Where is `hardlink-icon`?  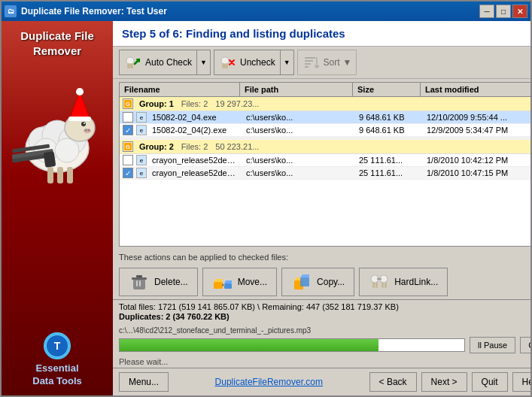 hardlink-icon is located at coordinates (379, 282).